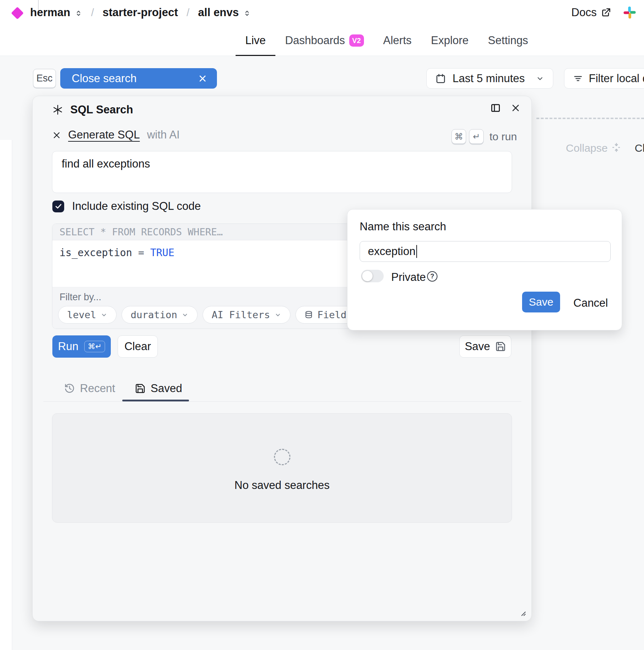 The image size is (644, 650). Describe the element at coordinates (476, 136) in the screenshot. I see `enter-key-icon: ↵` at that location.